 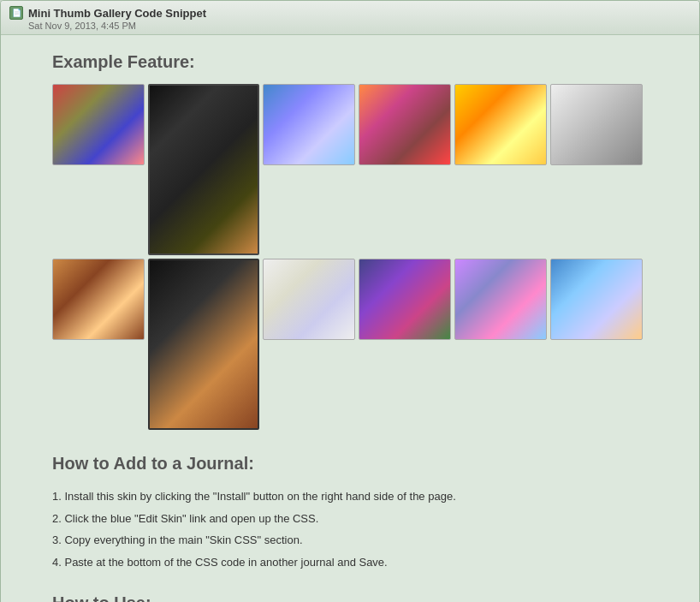 I want to click on how-to-add-instructions: Install this skin by clicking the "Insta…, so click(x=350, y=529).